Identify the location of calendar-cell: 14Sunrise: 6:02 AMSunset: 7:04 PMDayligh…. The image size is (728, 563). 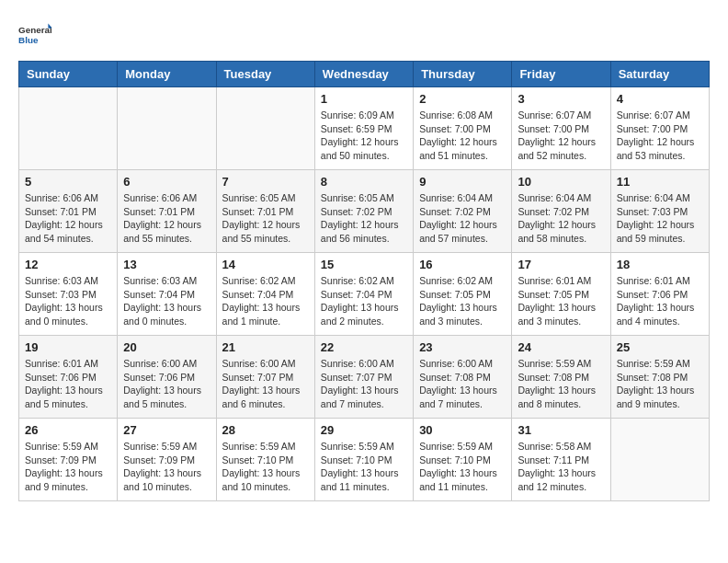
(265, 294).